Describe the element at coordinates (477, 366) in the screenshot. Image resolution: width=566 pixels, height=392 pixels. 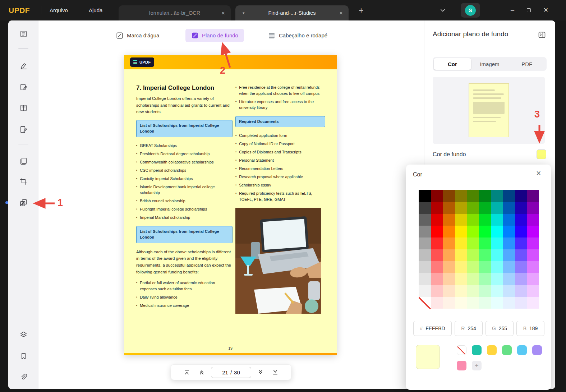
I see `add-color-button: +` at that location.